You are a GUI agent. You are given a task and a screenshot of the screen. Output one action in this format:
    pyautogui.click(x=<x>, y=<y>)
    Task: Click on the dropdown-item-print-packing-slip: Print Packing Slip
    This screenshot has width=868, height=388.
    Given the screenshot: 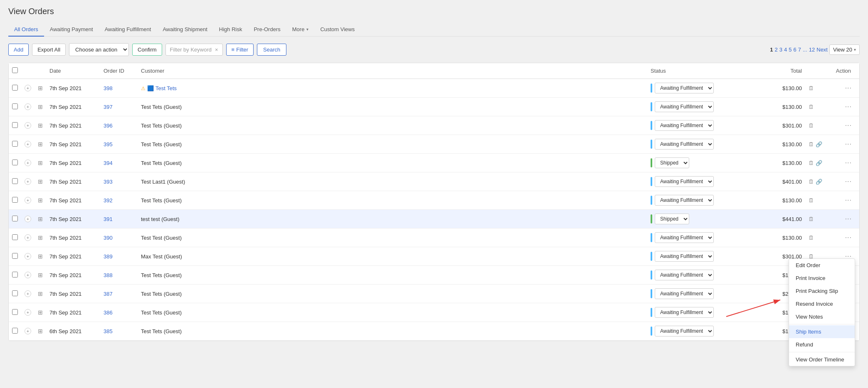 What is the action you would take?
    pyautogui.click(x=822, y=291)
    